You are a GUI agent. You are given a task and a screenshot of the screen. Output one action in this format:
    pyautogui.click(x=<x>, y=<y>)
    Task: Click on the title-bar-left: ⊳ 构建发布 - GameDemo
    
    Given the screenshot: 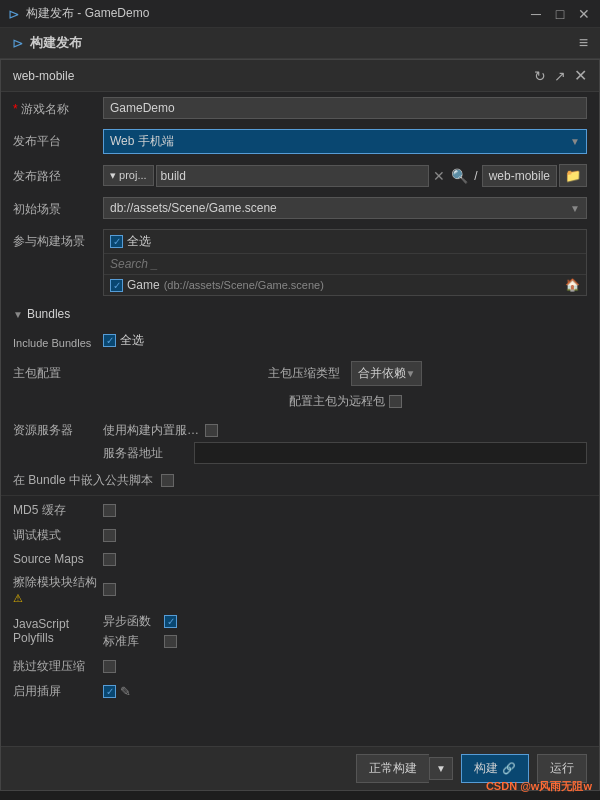 What is the action you would take?
    pyautogui.click(x=78, y=14)
    